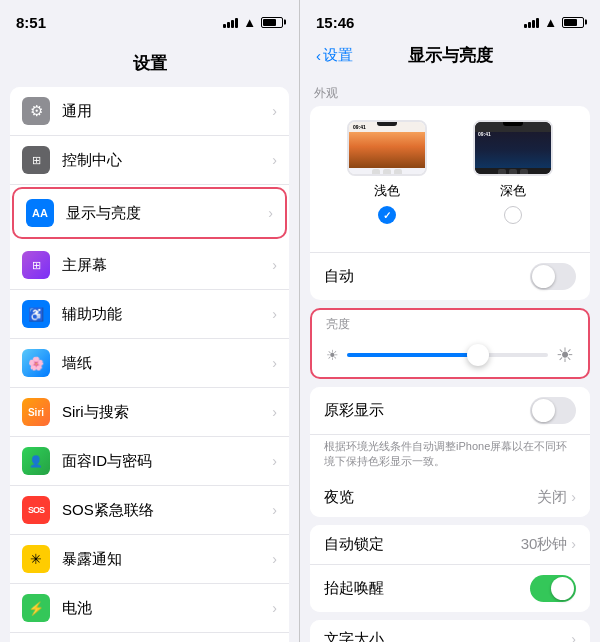 Image resolution: width=600 pixels, height=642 pixels. I want to click on control-center-label: 控制中心, so click(167, 160).